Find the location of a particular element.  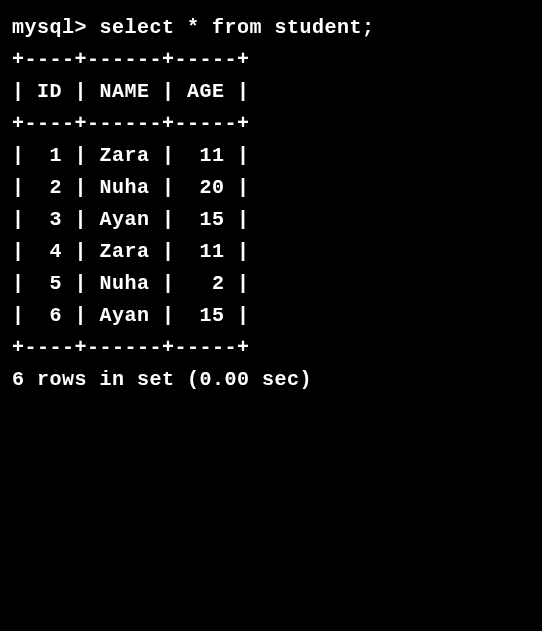

mysql-prompt: mysql> is located at coordinates (50, 28).